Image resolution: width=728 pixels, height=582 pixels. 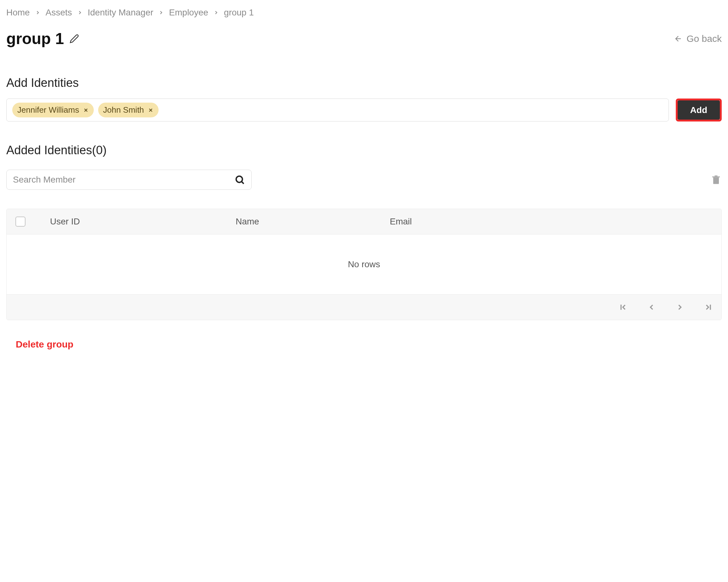 What do you see at coordinates (129, 180) in the screenshot?
I see `search-member-box` at bounding box center [129, 180].